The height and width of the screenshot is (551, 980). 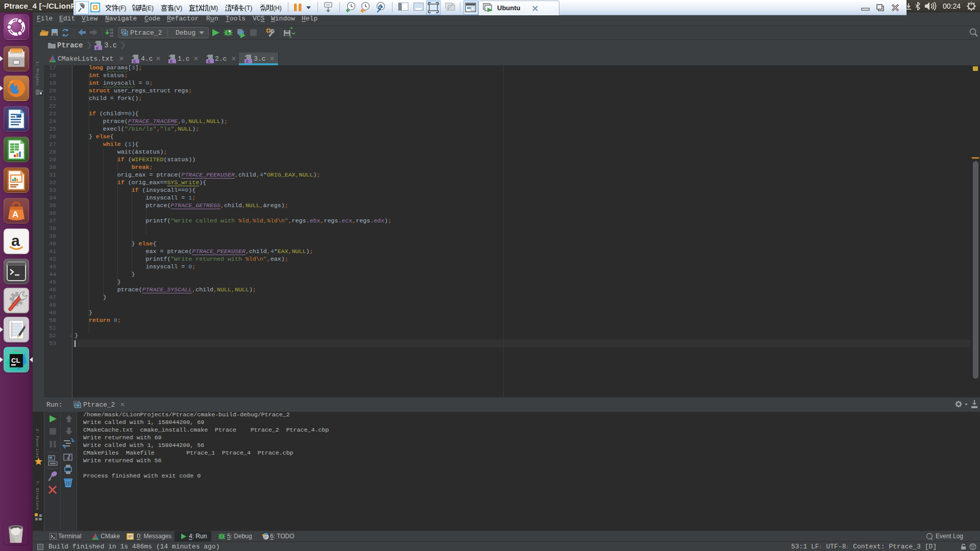 What do you see at coordinates (15, 214) in the screenshot?
I see `svg-text: A` at bounding box center [15, 214].